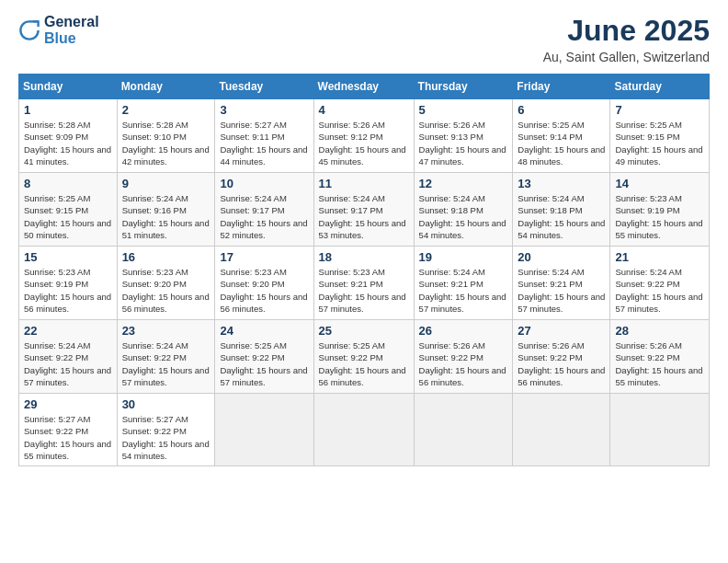 This screenshot has width=728, height=563. What do you see at coordinates (364, 357) in the screenshot?
I see `calendar-cell: 25 Sunrise: 5:25 AM Sunset: 9:22 PM Dayl…` at bounding box center [364, 357].